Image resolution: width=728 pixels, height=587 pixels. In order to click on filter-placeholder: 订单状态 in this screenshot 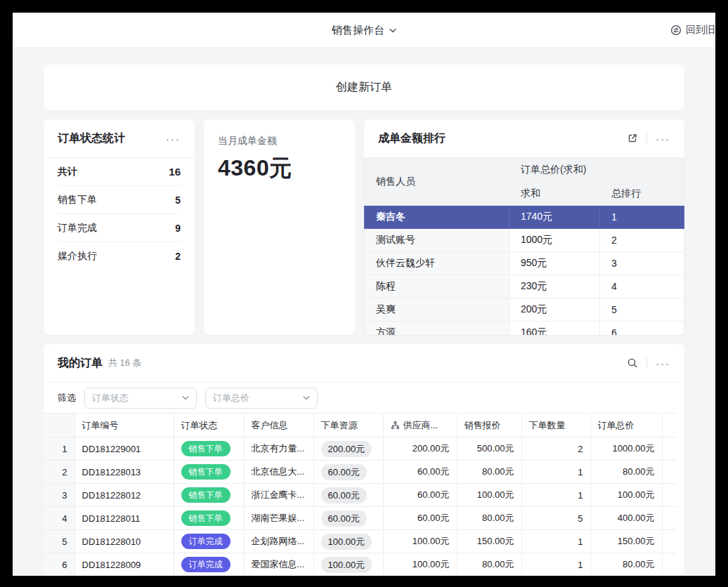, I will do `click(137, 398)`.